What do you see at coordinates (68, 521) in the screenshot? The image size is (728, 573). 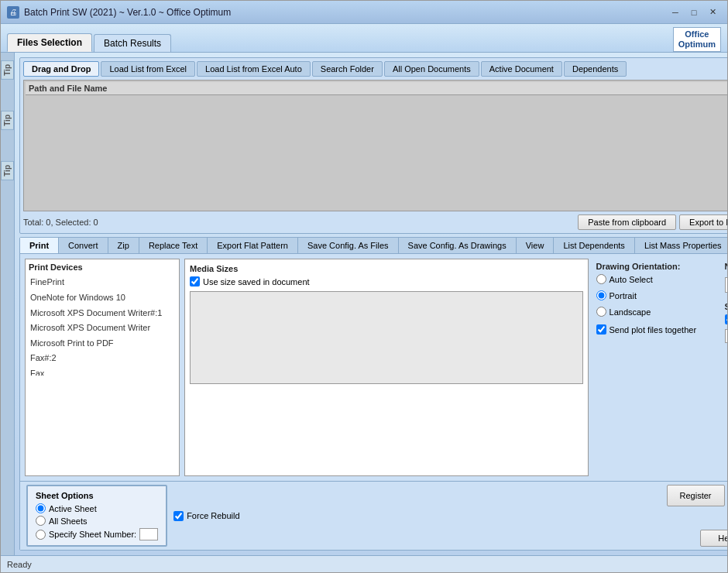 I see `all-sheets-label: All Sheets` at bounding box center [68, 521].